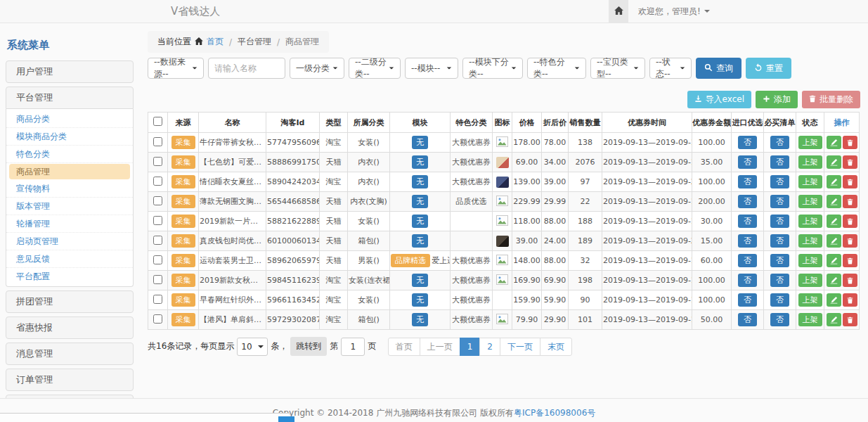 This screenshot has height=422, width=868. I want to click on sidebar-item: 商品分类, so click(70, 120).